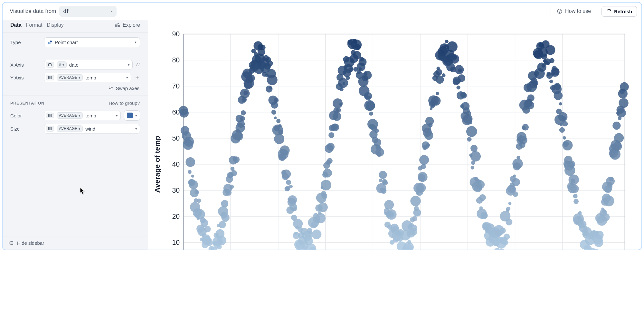 This screenshot has height=321, width=644. I want to click on color-agg-pill: AVERAGE ▾, so click(70, 115).